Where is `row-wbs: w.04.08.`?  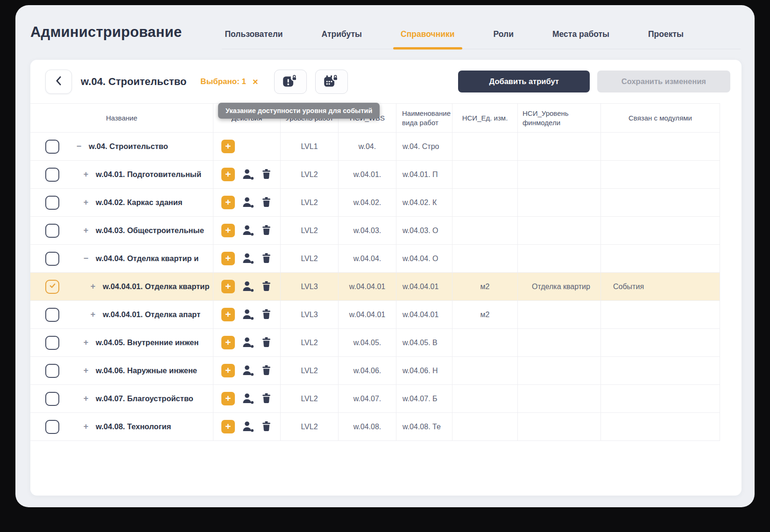 row-wbs: w.04.08. is located at coordinates (367, 427).